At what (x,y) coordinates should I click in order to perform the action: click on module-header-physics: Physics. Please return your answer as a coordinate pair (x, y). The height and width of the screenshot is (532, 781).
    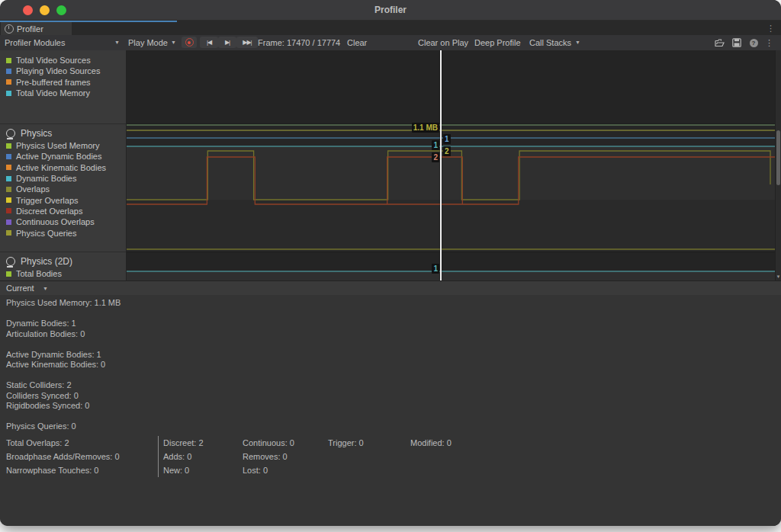
    Looking at the image, I should click on (63, 133).